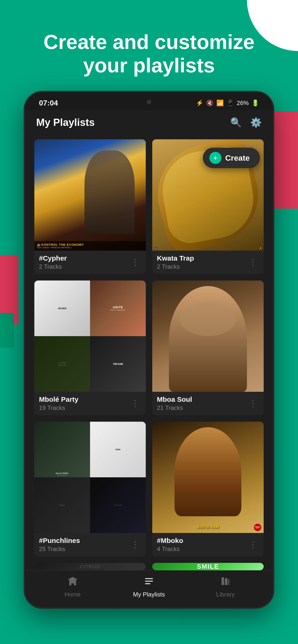  I want to click on playlist-card-cypher: EKONTROL THE ECONOMY BOY CHEEZ • PROD BY…, so click(90, 206).